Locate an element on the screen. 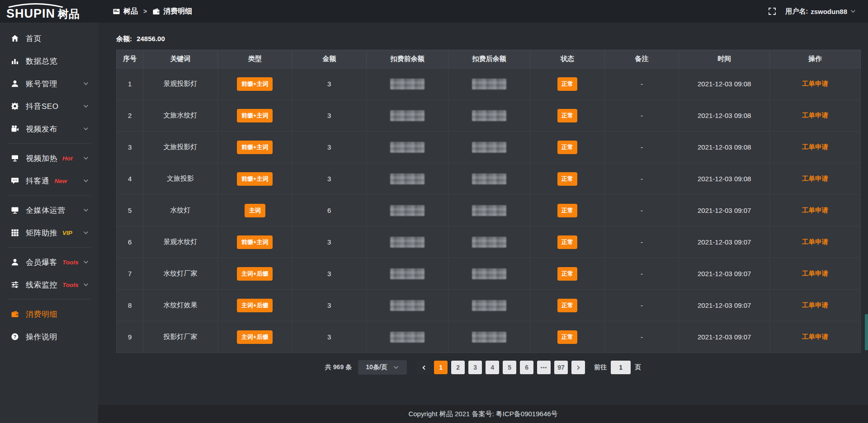 Image resolution: width=868 pixels, height=423 pixels. table-header-cell: 备注 is located at coordinates (642, 59).